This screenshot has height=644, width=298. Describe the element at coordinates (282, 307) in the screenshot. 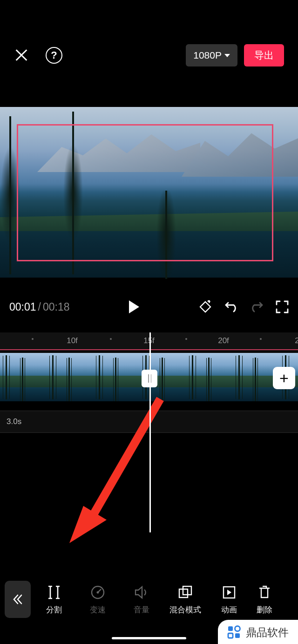

I see `fullscreen-icon` at that location.